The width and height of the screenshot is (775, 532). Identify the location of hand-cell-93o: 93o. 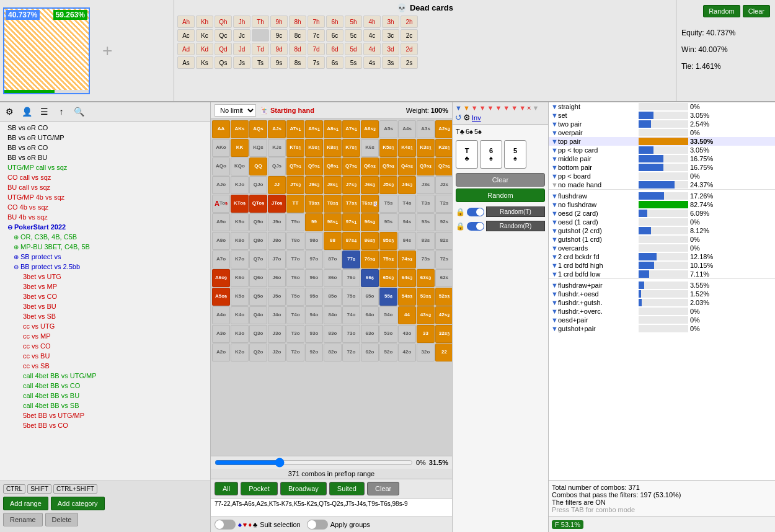
(314, 334).